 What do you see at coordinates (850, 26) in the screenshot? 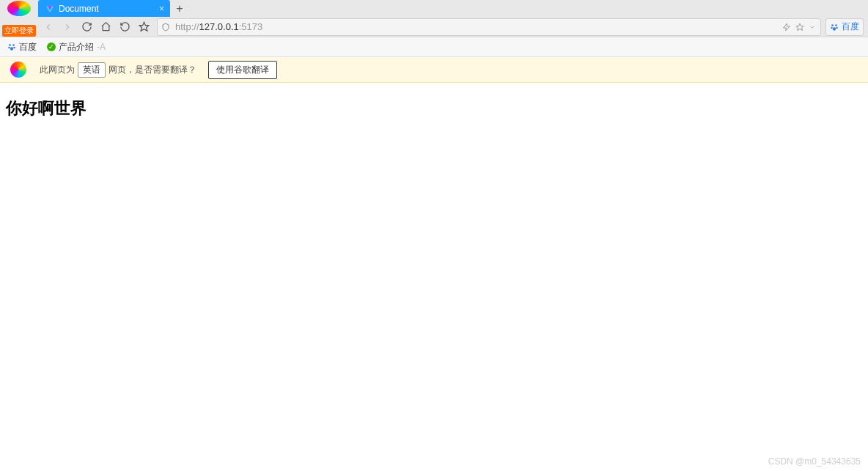
I see `search-engine-label: 百度` at bounding box center [850, 26].